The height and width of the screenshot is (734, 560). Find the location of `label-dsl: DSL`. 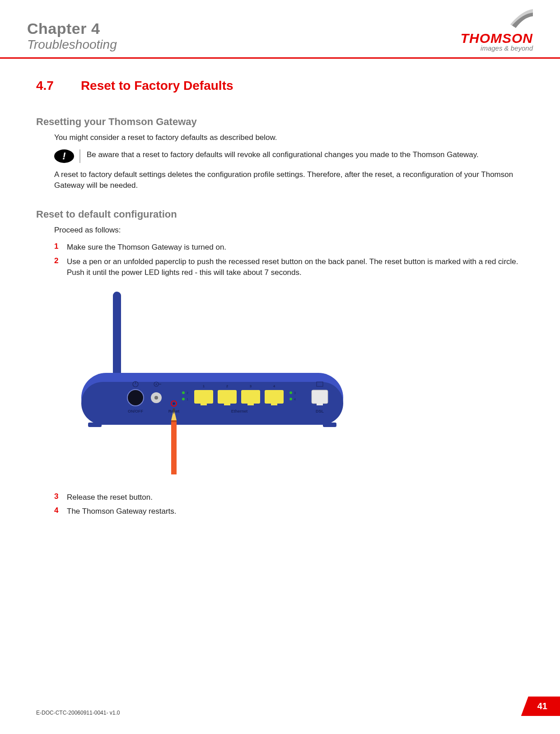

label-dsl: DSL is located at coordinates (320, 411).